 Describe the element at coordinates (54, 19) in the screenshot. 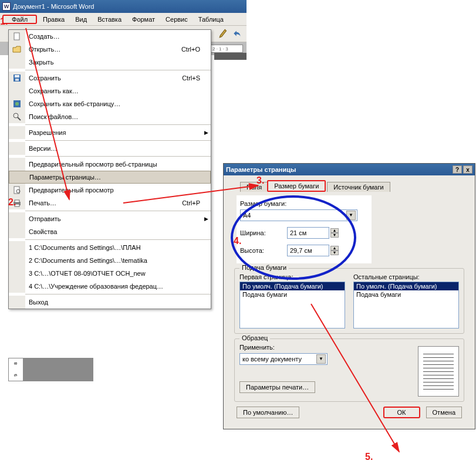

I see `menu-edit: Правка` at that location.